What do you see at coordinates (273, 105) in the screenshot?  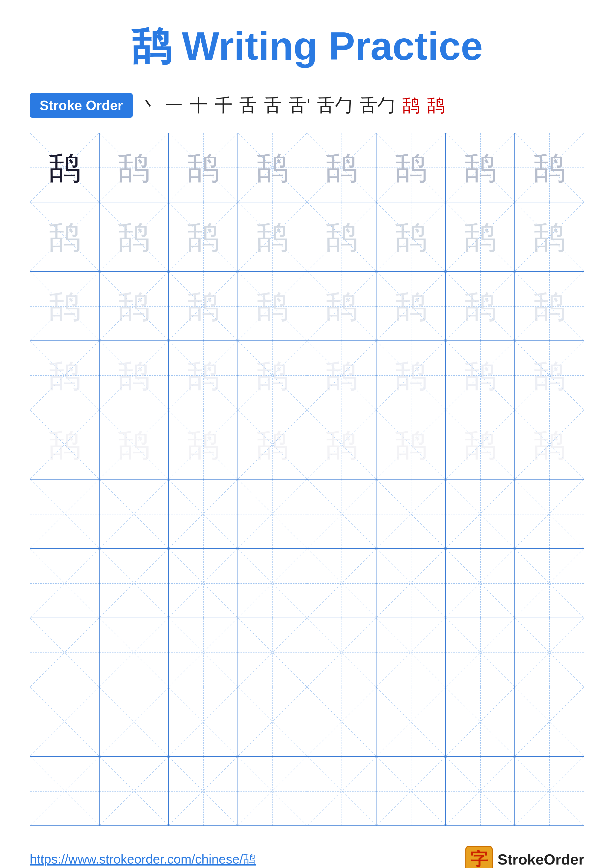 I see `stroke-step-6: 舌` at bounding box center [273, 105].